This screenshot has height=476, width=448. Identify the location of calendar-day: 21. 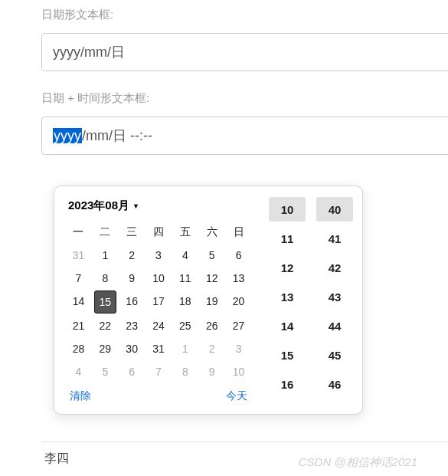
(78, 326).